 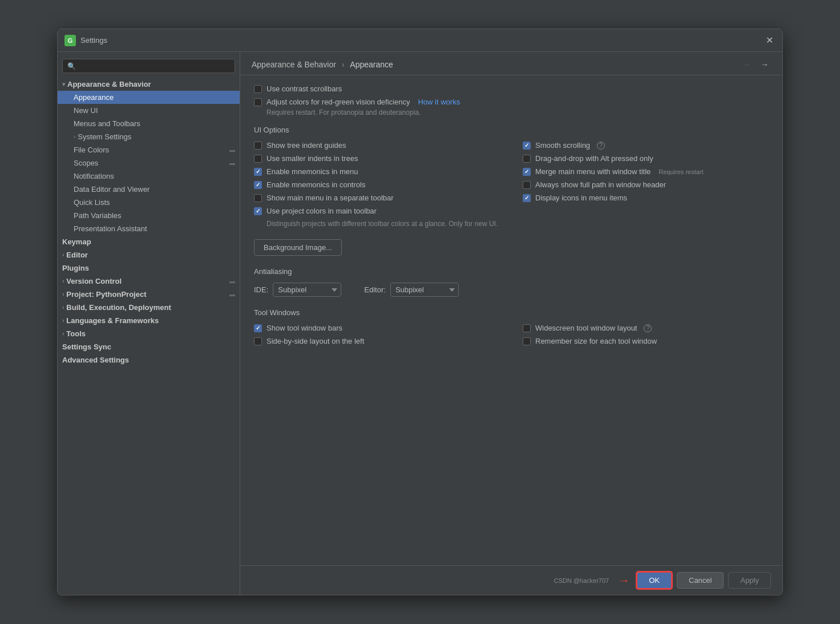 What do you see at coordinates (148, 202) in the screenshot?
I see `sidebar-item-quick-lists: Quick Lists` at bounding box center [148, 202].